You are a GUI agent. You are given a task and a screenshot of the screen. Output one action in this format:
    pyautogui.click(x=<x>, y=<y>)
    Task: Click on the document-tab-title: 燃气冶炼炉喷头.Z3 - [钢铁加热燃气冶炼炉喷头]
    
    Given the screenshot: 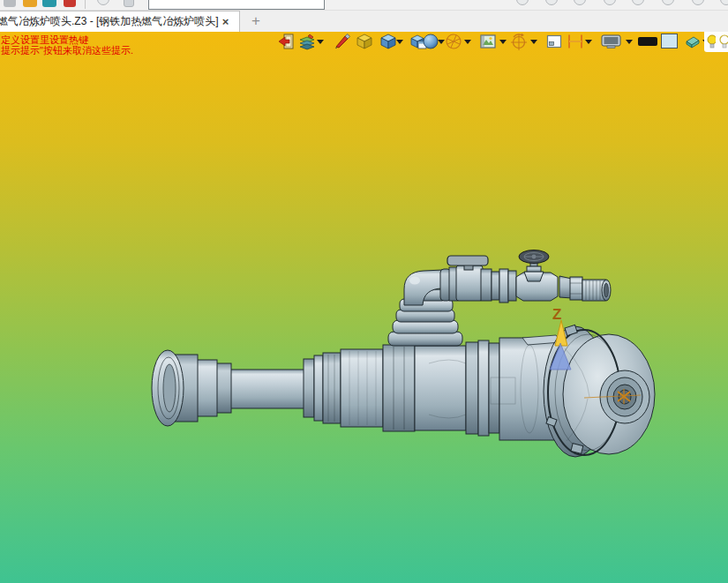 What is the action you would take?
    pyautogui.click(x=109, y=21)
    